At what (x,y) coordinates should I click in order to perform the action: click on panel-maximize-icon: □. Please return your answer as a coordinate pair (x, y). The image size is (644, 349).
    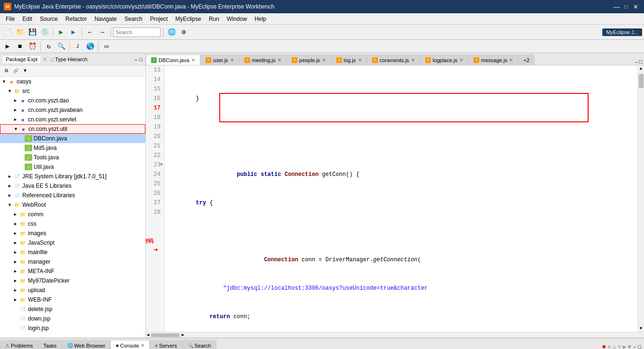
    Looking at the image, I should click on (141, 59).